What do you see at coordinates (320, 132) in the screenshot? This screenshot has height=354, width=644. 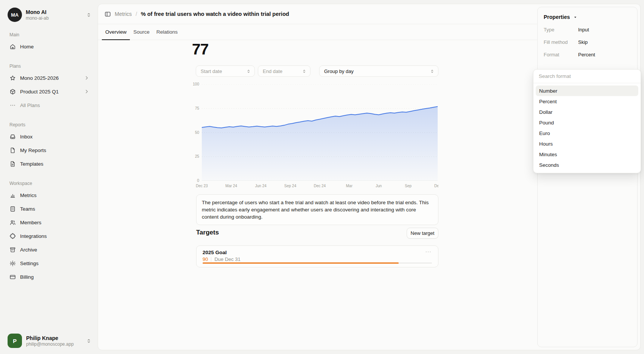 I see `chart-plot-area` at bounding box center [320, 132].